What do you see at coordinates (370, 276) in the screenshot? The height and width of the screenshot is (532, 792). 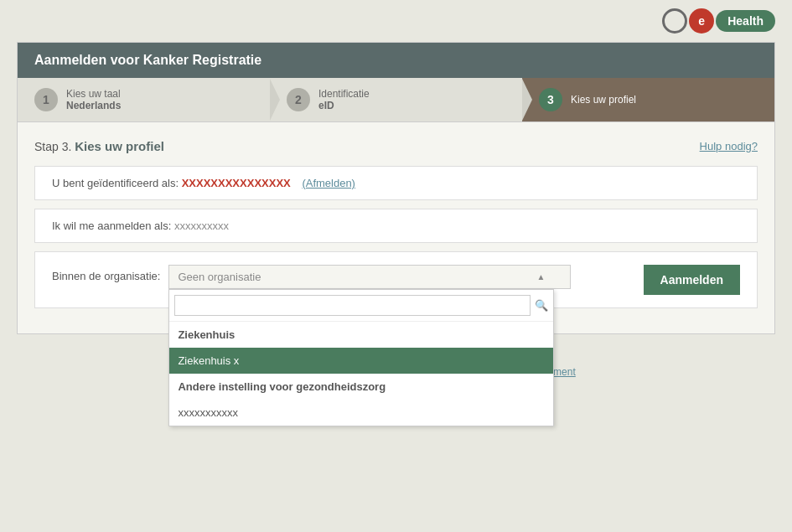 I see `organisation-select: Geen organisatie ▲` at bounding box center [370, 276].